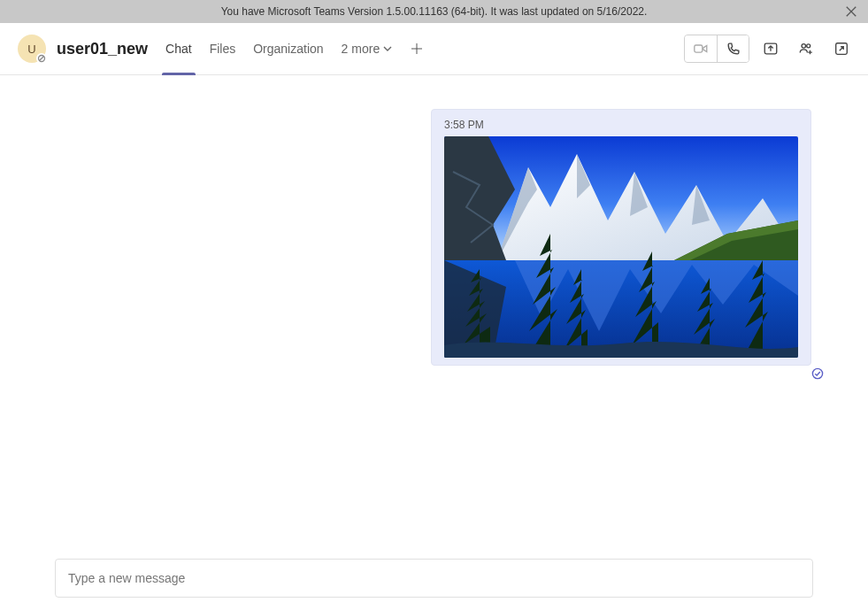 This screenshot has width=868, height=610. I want to click on message-composer, so click(434, 578).